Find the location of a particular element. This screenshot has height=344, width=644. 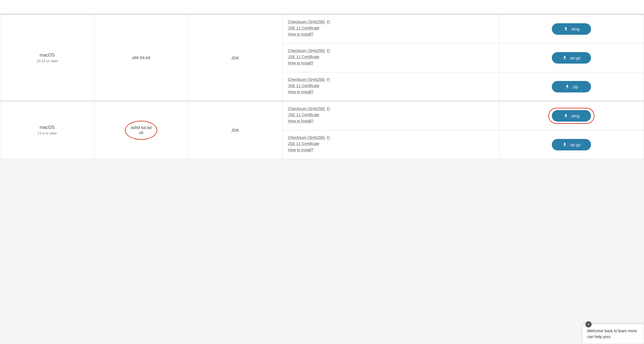

checksum-link-x86-targz: Checksum (SHA256) is located at coordinates (391, 51).